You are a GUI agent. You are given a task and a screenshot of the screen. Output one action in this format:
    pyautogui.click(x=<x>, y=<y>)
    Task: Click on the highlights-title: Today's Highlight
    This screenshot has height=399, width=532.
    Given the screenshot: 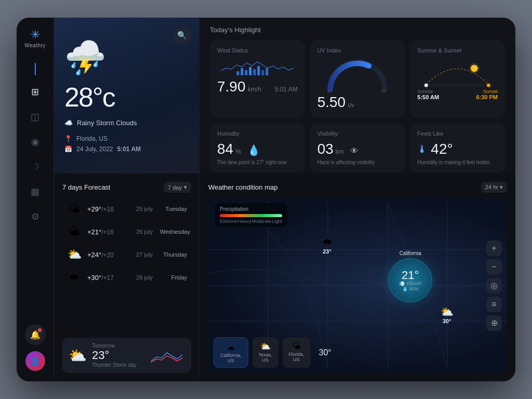 What is the action you would take?
    pyautogui.click(x=357, y=30)
    